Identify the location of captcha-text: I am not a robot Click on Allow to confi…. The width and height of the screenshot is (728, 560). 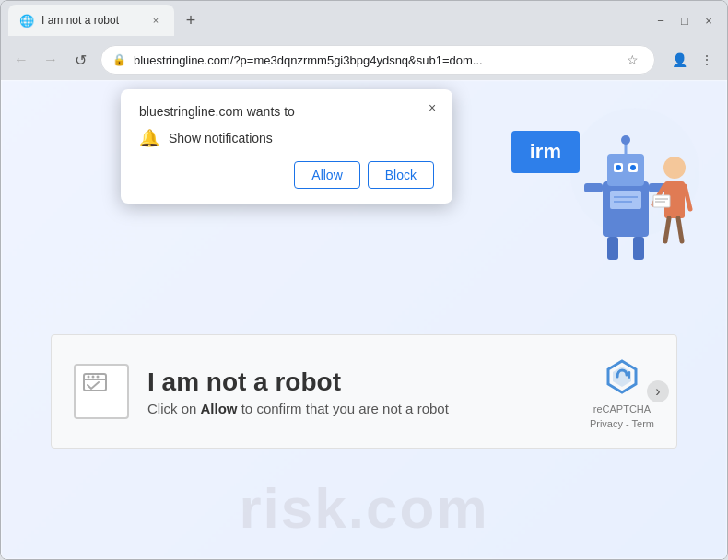
(359, 392).